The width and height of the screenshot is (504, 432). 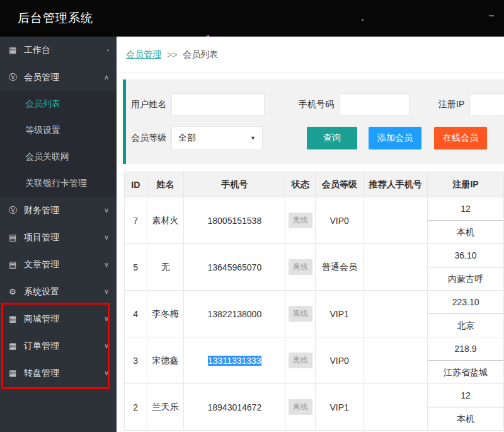 What do you see at coordinates (144, 55) in the screenshot?
I see `breadcrumb-parent-link: 会员管理` at bounding box center [144, 55].